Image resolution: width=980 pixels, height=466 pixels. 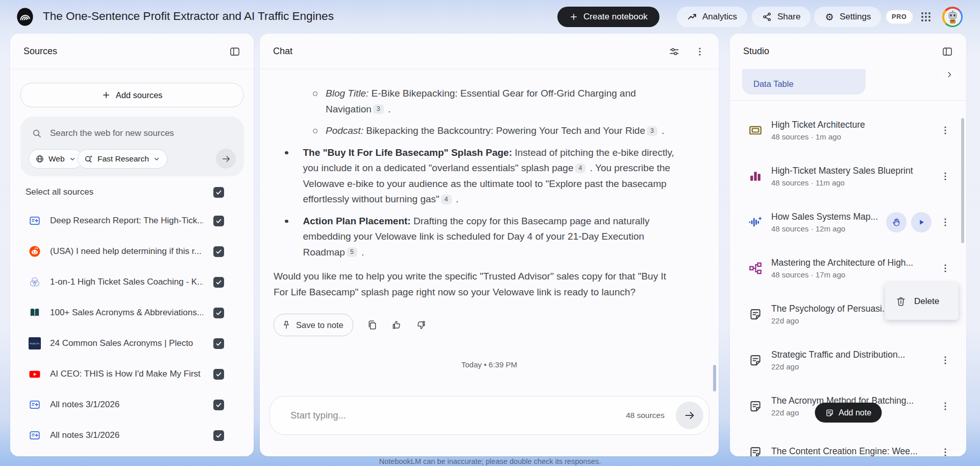 I want to click on studio-header: Studio, so click(x=848, y=51).